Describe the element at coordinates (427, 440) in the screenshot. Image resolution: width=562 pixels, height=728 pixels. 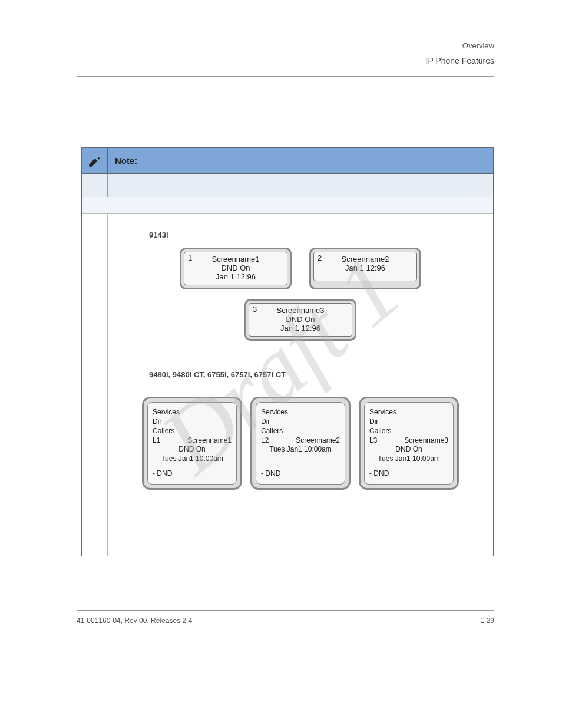
I see `phone-large-3-name: Screenname3` at that location.